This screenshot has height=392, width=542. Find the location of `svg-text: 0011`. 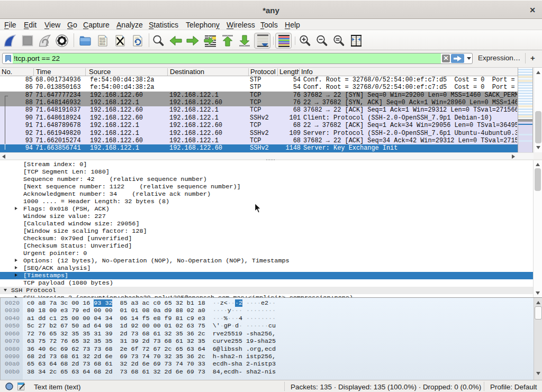

svg-text: 0011 is located at coordinates (103, 44).